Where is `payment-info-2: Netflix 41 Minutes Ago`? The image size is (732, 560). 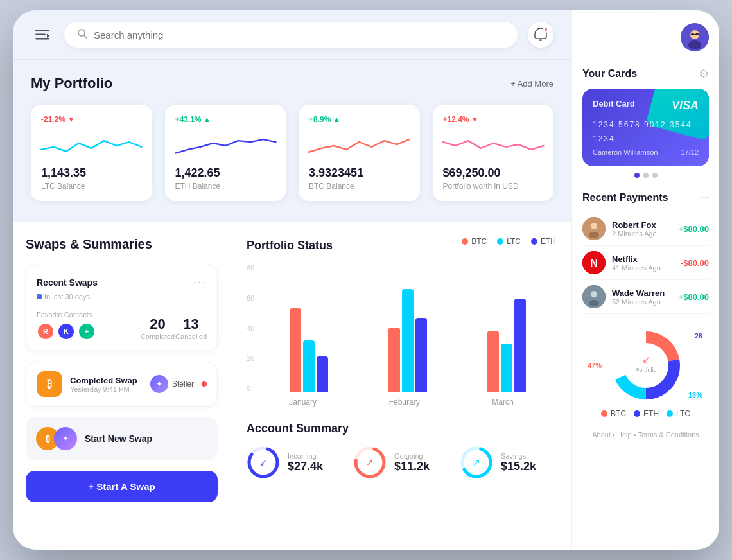 payment-info-2: Netflix 41 Minutes Ago is located at coordinates (636, 263).